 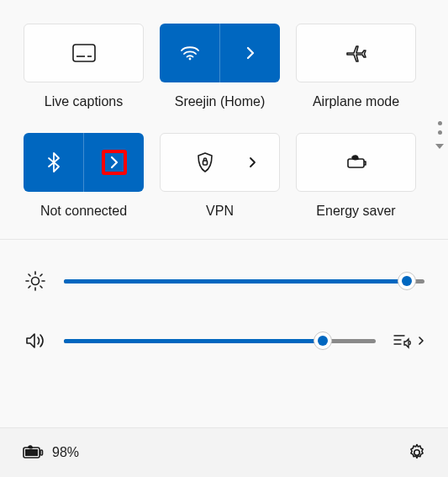 What do you see at coordinates (114, 162) in the screenshot?
I see `highlight-box` at bounding box center [114, 162].